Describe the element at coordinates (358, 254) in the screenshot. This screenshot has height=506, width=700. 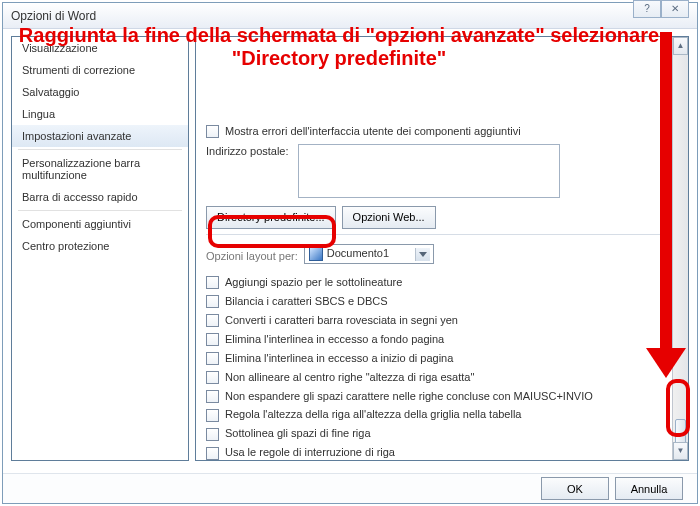
I see `layout-for-value: Documento1` at that location.